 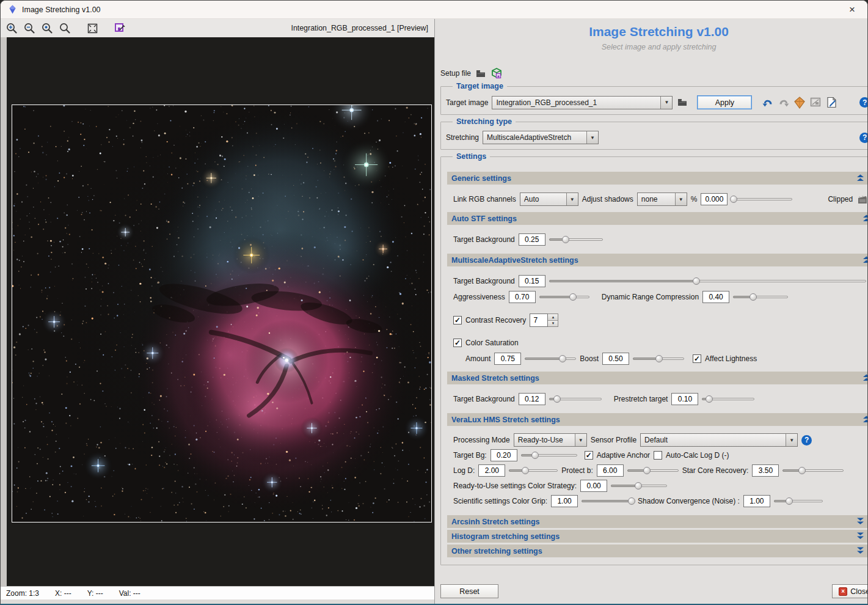 What do you see at coordinates (120, 28) in the screenshot?
I see `new-preview-edit-icon` at bounding box center [120, 28].